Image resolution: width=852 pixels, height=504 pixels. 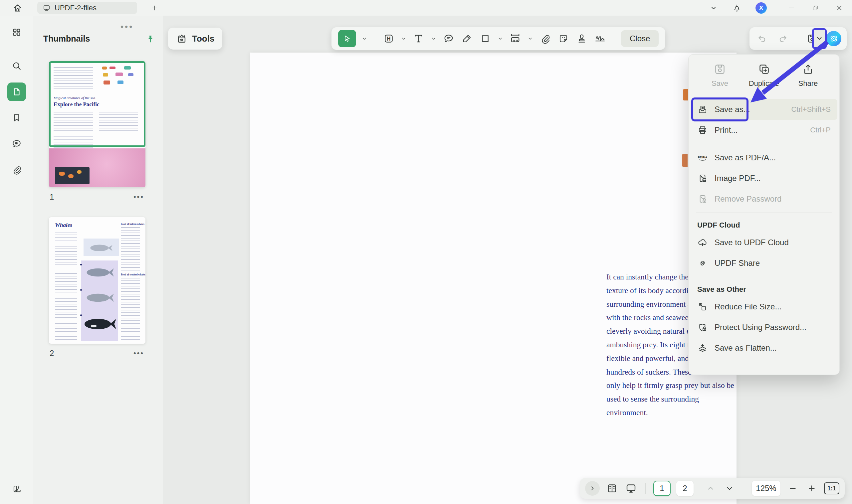 I want to click on menu-item-reduce-file-size: Reduce File Size..., so click(x=764, y=307).